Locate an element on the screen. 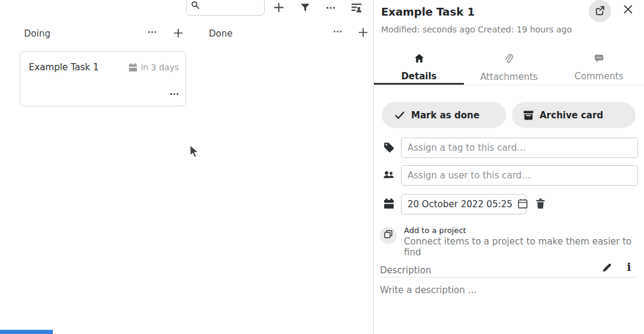  info-icon: i is located at coordinates (629, 267).